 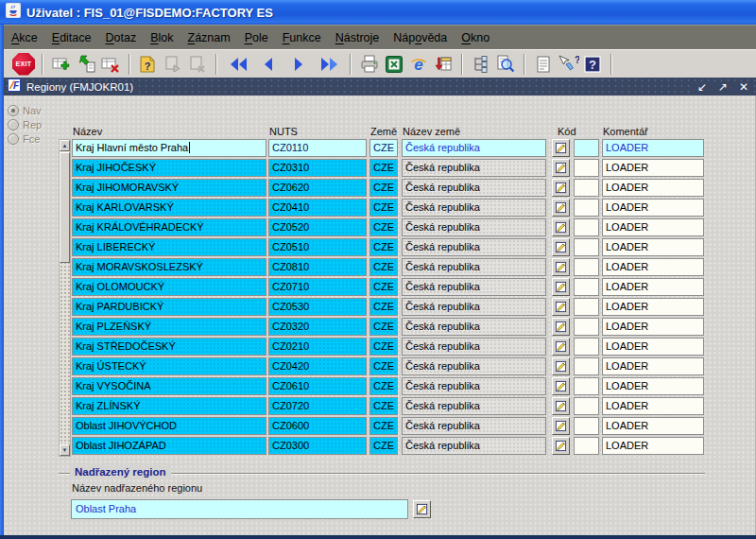 I want to click on cell-nazev: Kraj KRÁLOVÉHRADECKÝ, so click(x=169, y=227).